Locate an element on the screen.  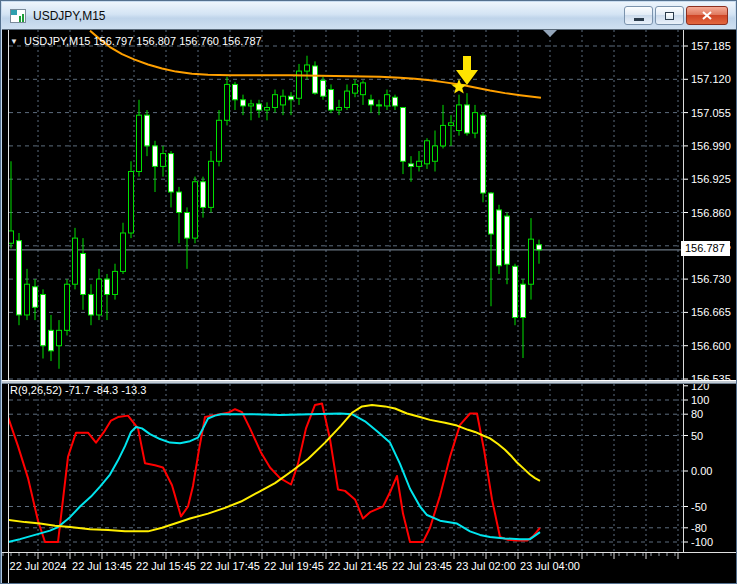
window-title: USDJPY,M15 is located at coordinates (69, 16).